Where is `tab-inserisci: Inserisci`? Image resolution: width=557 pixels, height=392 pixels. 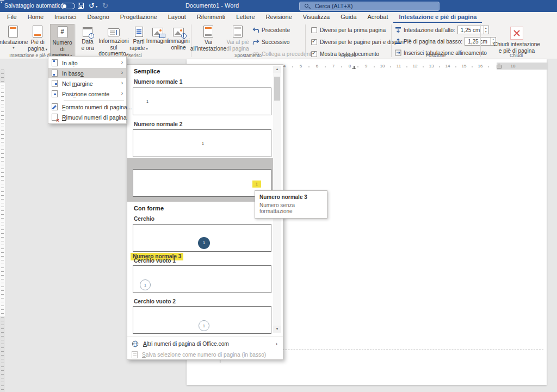 tab-inserisci: Inserisci is located at coordinates (65, 17).